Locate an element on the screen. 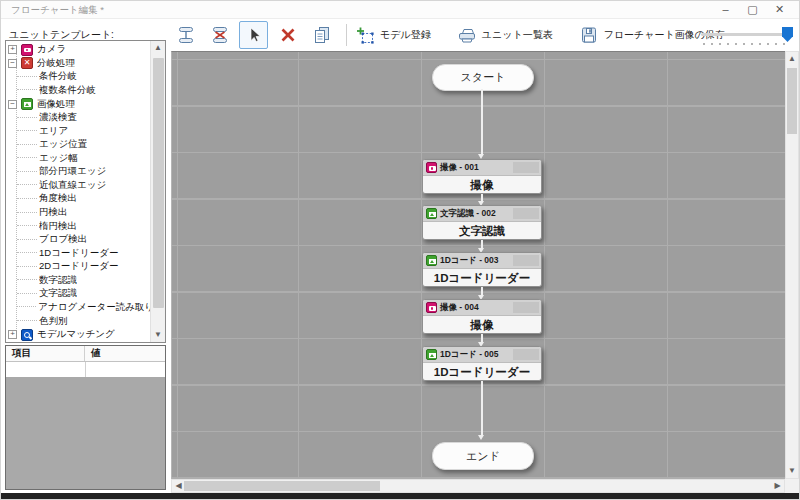  tree-item-label: モデルマッチング is located at coordinates (76, 334).